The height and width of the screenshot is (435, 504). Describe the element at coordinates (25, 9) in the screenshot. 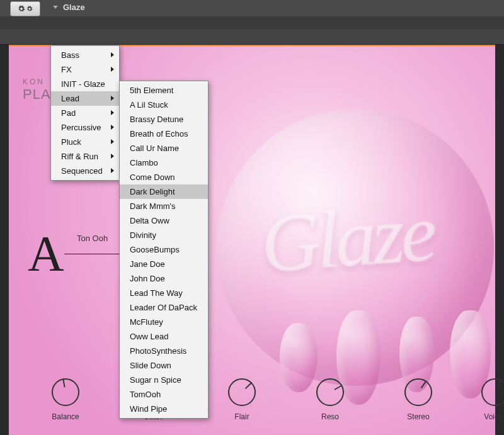

I see `settings-button` at that location.